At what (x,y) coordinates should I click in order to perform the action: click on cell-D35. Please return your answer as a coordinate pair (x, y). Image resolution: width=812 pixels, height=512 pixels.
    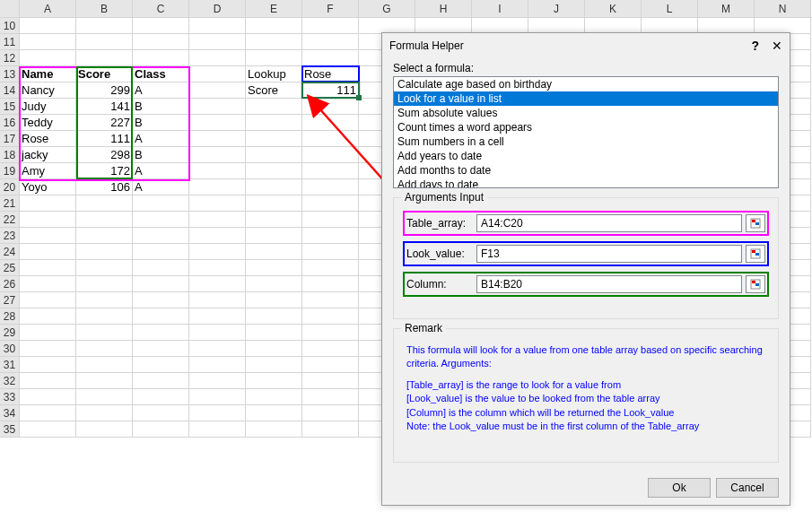
    Looking at the image, I should click on (217, 430).